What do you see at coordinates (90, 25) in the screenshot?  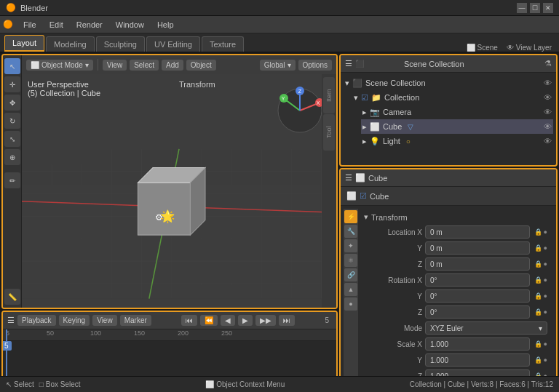 I see `menu-render: Render` at bounding box center [90, 25].